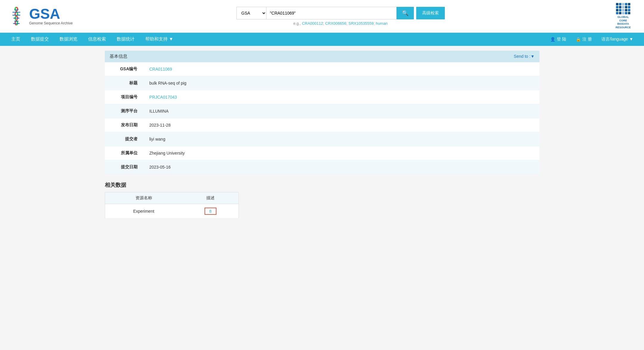 The width and height of the screenshot is (644, 350). What do you see at coordinates (124, 153) in the screenshot?
I see `field-label-institution: 所属单位` at bounding box center [124, 153].